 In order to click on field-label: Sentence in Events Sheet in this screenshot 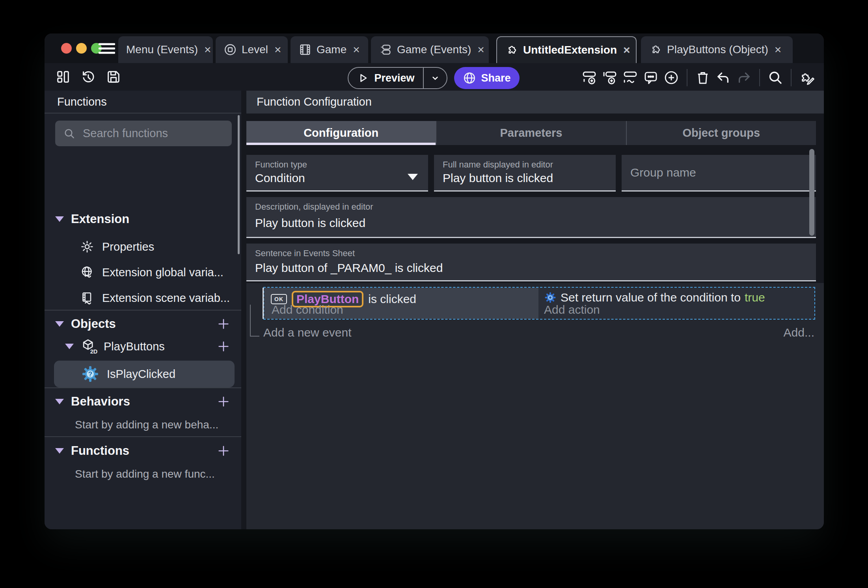, I will do `click(305, 253)`.